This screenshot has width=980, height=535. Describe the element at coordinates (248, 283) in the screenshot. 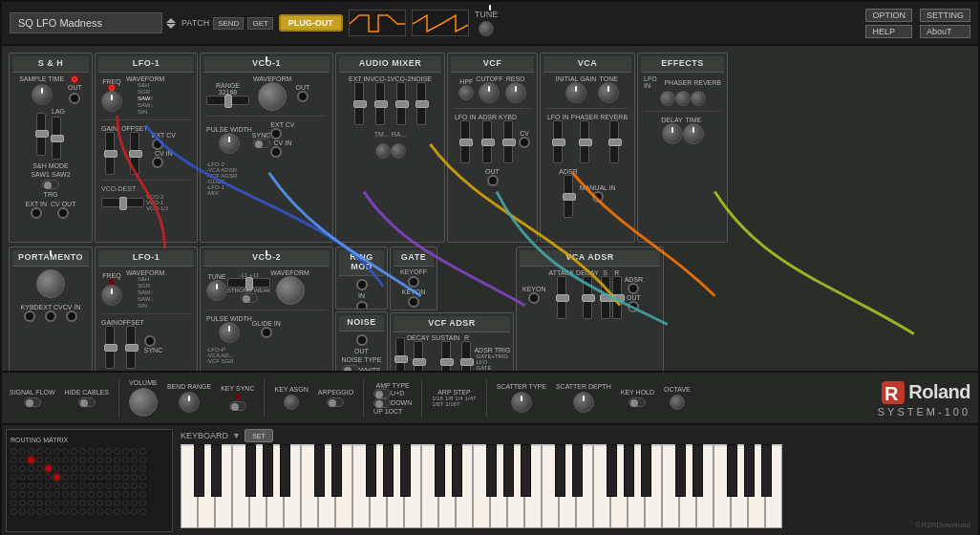

I see `vco2-sync-slider` at that location.